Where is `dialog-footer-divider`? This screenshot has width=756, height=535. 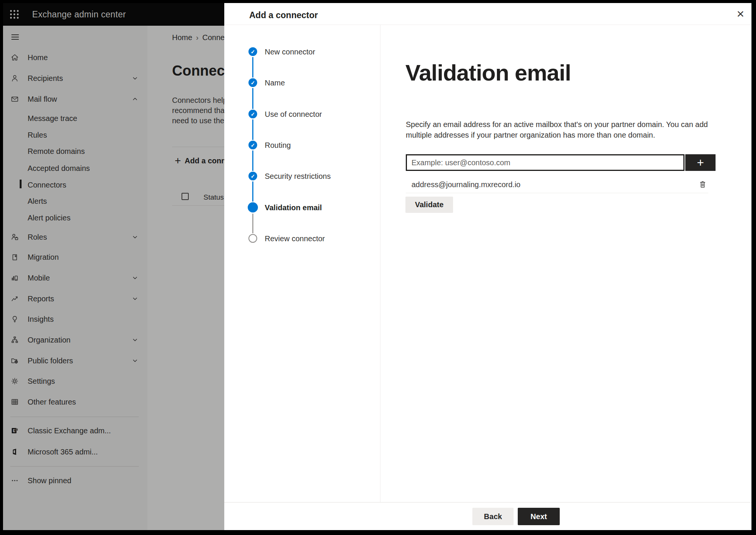 dialog-footer-divider is located at coordinates (488, 502).